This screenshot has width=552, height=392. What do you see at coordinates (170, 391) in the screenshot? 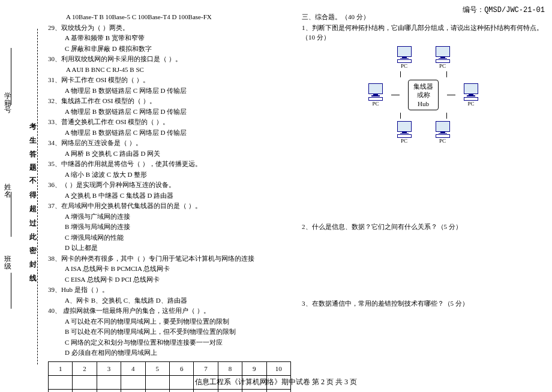
I see `table-row: 11121314151617181920` at bounding box center [170, 391].